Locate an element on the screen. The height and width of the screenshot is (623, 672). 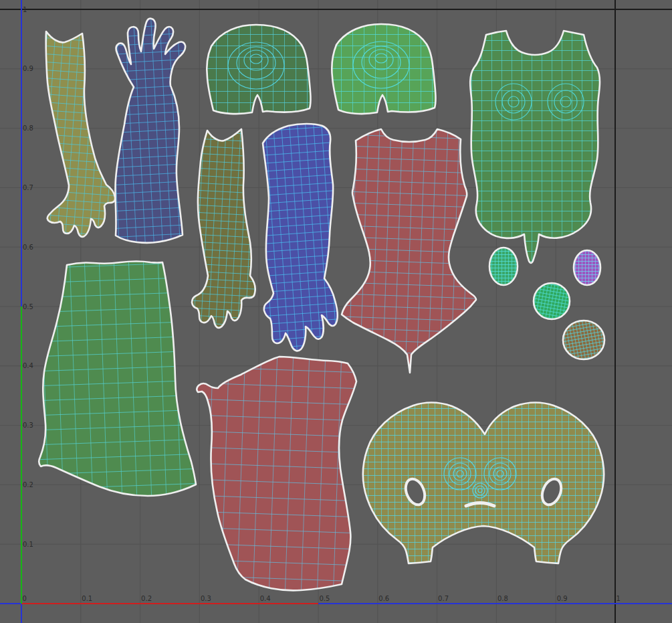
u-tick-label: 0.6 is located at coordinates (384, 598).